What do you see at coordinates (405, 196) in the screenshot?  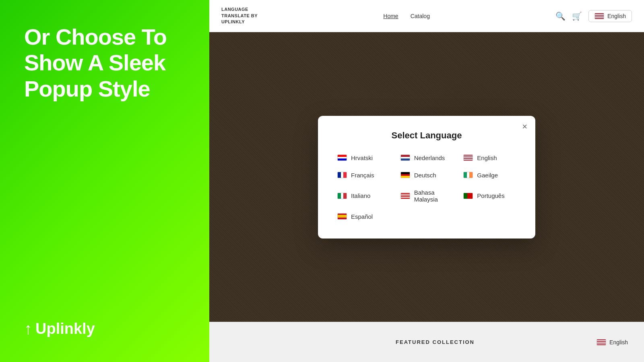 I see `flag-my-icon` at bounding box center [405, 196].